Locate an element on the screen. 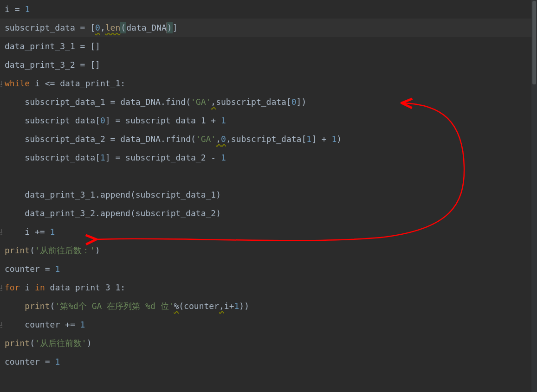  code-token: subscript_data_1 = data_DNA.find( is located at coordinates (108, 102).